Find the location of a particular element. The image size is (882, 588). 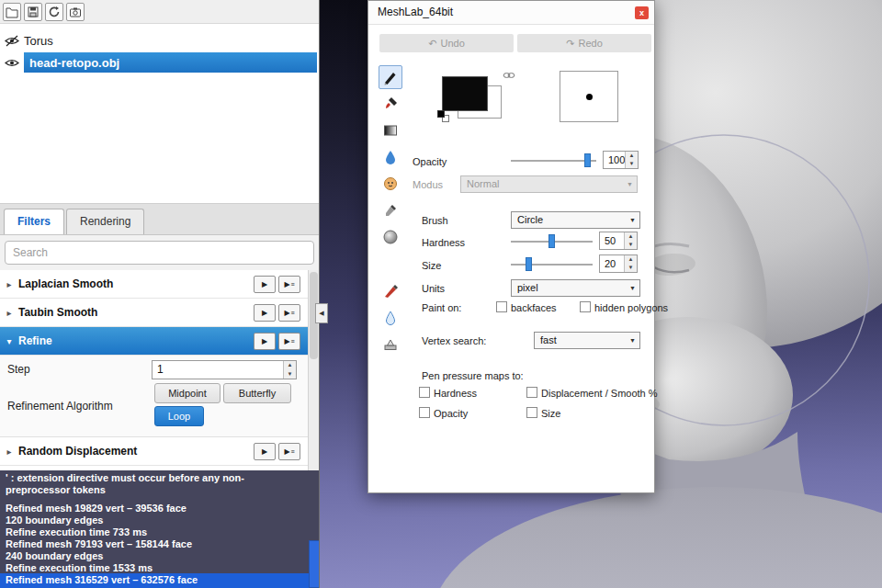

pressure-opacity-checkbox is located at coordinates (424, 413).